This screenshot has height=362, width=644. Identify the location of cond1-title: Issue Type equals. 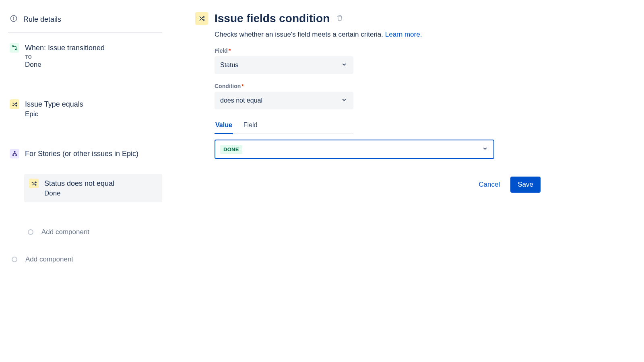
(93, 105).